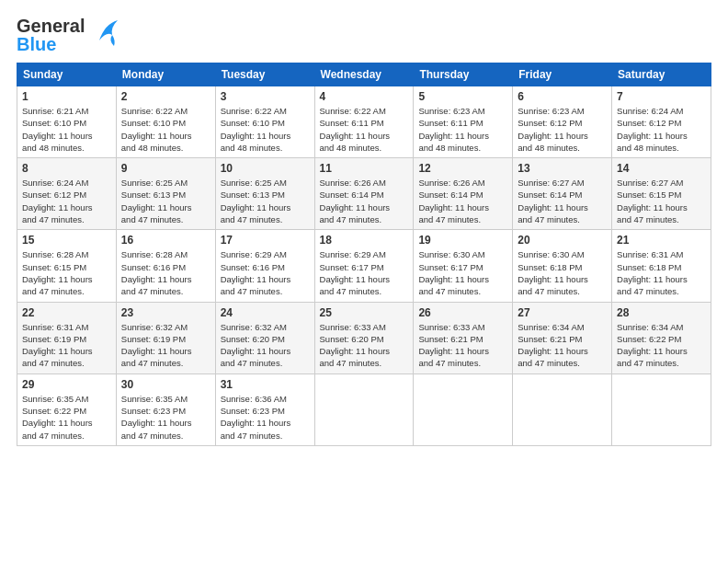 The height and width of the screenshot is (563, 728). I want to click on calendar-week-3: 22 Sunrise: 6:31 AM Sunset: 6:19 PM Dayl…, so click(364, 338).